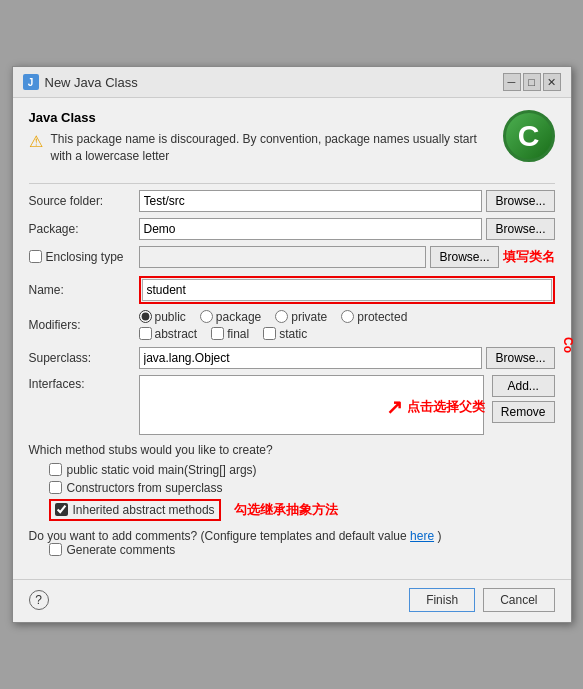  What do you see at coordinates (85, 257) in the screenshot?
I see `enclosing-type-label: Enclosing type` at bounding box center [85, 257].